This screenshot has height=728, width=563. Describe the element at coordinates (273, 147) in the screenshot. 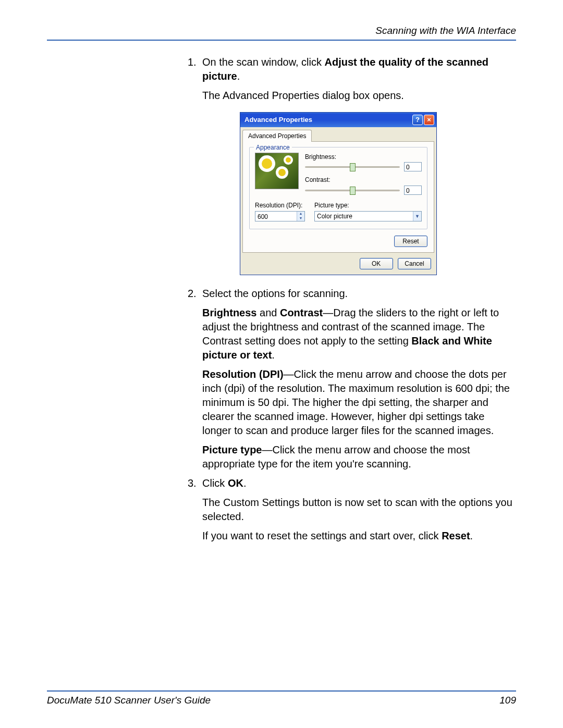

I see `appearance-legend: Appearance` at that location.